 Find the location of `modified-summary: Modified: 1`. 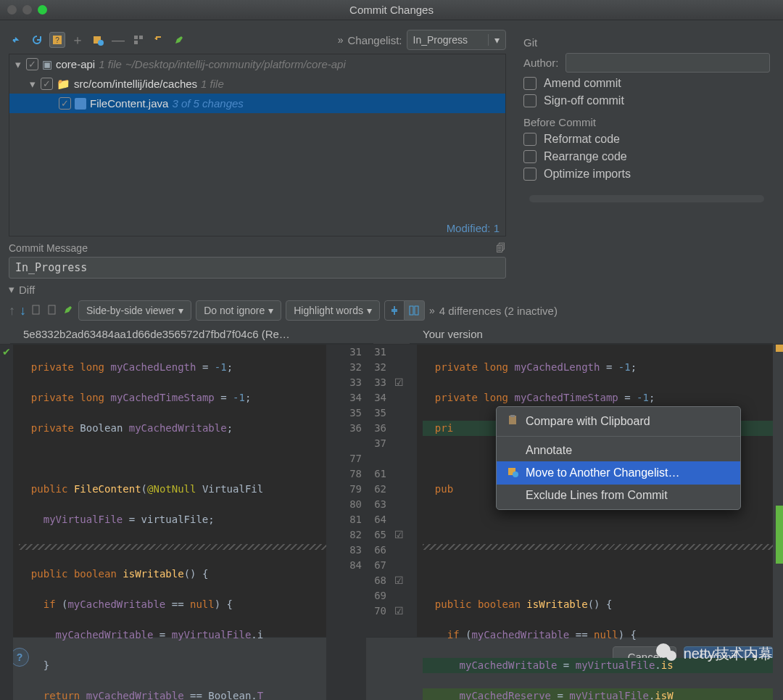

modified-summary: Modified: 1 is located at coordinates (473, 228).